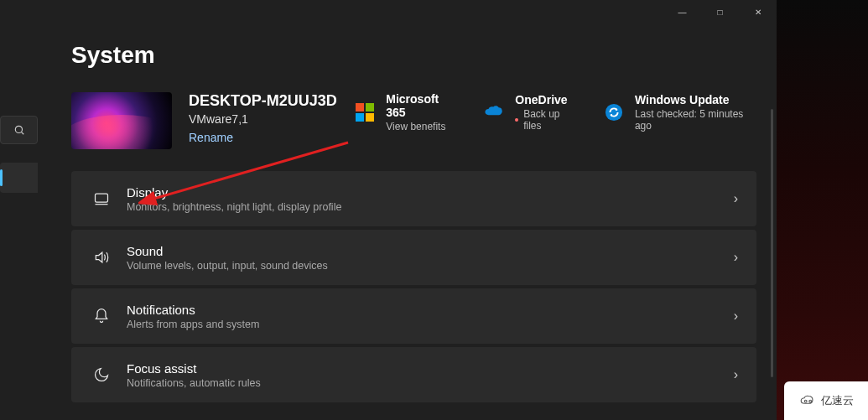 The image size is (868, 420). I want to click on card-windows-update: Windows Update Last checked: 5 minutes a…, so click(679, 112).